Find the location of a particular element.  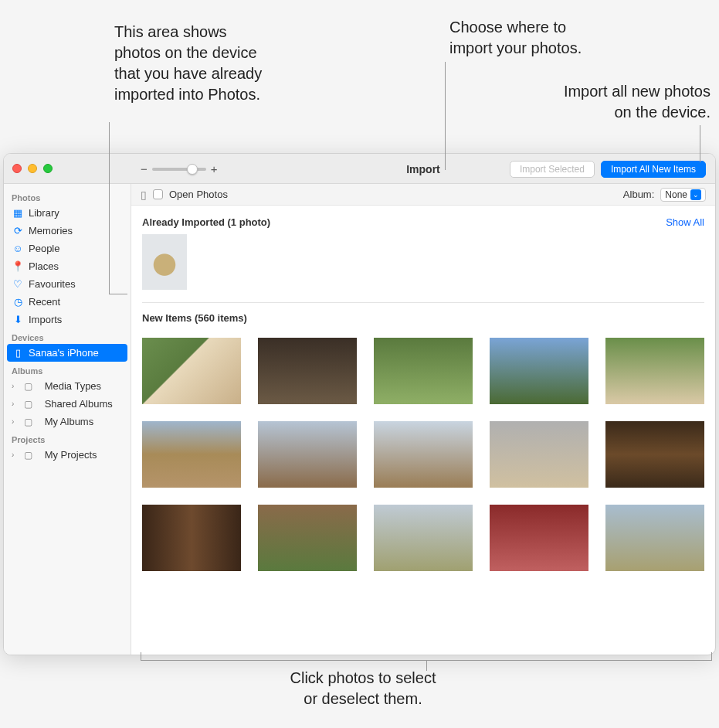

already-imported-title: Already Imported (1 photo) is located at coordinates (206, 223).